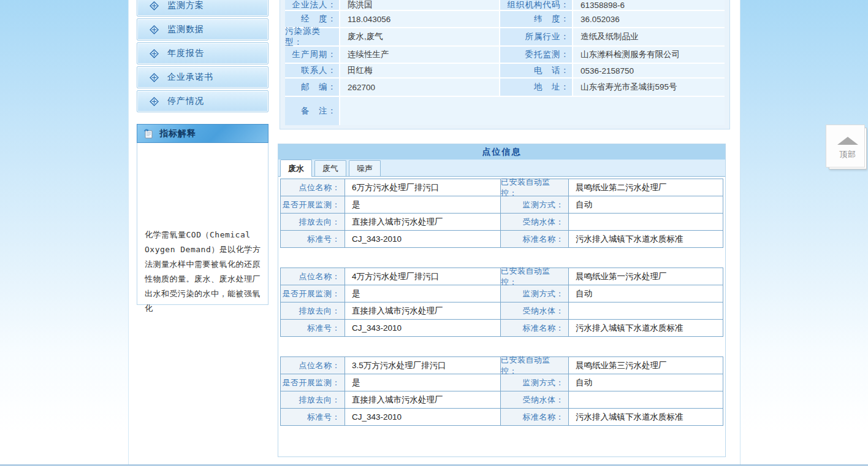  What do you see at coordinates (505, 63) in the screenshot?
I see `company-info-table: 企业法人： 陈洪国 组织机构代码： 61358898-6 经 度： 118.04…` at bounding box center [505, 63].